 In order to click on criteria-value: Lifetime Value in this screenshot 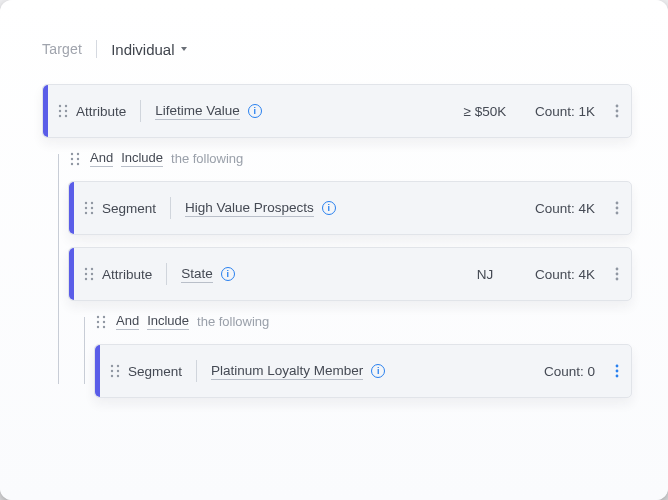, I will do `click(198, 112)`.